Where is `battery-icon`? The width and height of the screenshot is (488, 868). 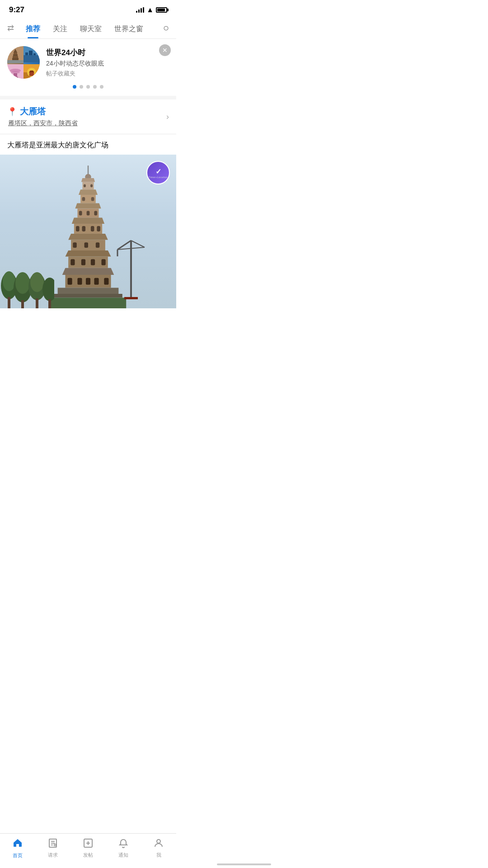 battery-icon is located at coordinates (162, 10).